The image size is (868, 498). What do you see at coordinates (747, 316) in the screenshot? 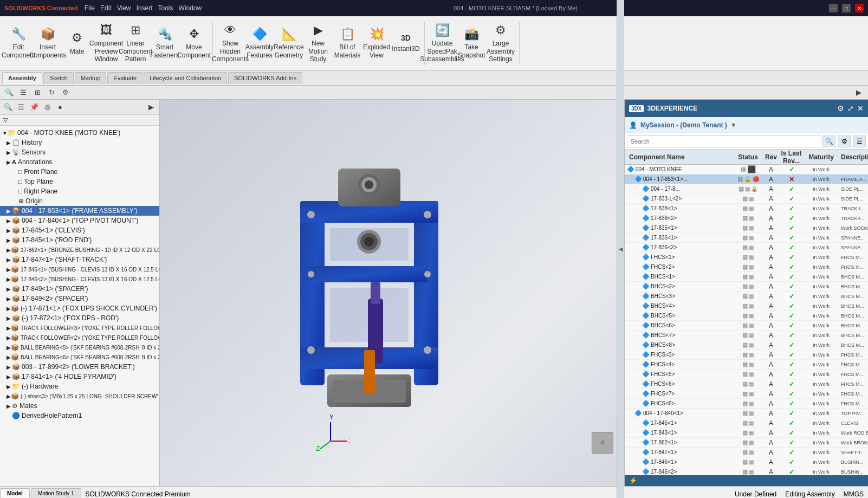
I see `table-row: 🔷 BHCS<5> ▦ ▦ A ✓ In Work BHCS M...` at bounding box center [747, 316].